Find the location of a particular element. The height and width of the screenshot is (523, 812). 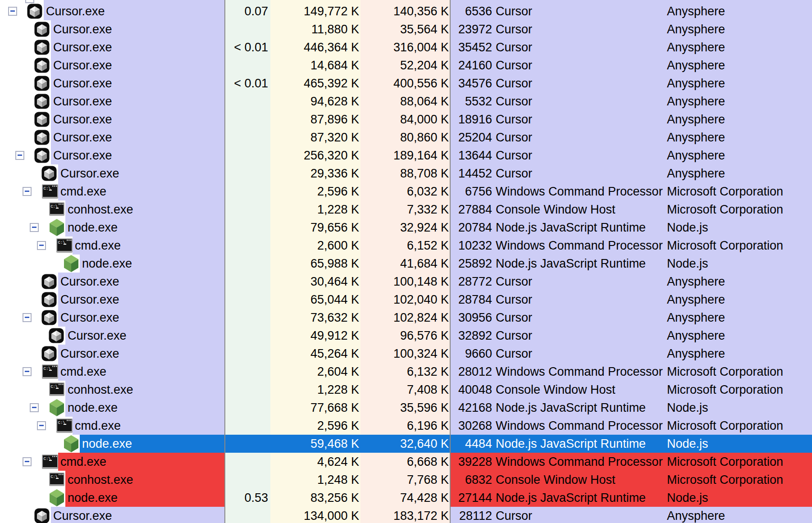

pid-value: 5532 is located at coordinates (471, 101).